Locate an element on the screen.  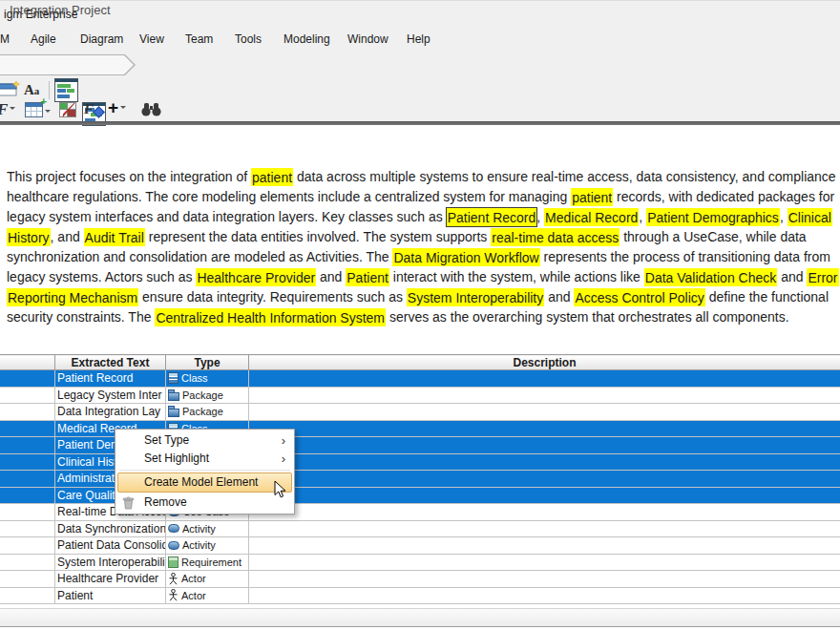
header-type: Type is located at coordinates (208, 363).